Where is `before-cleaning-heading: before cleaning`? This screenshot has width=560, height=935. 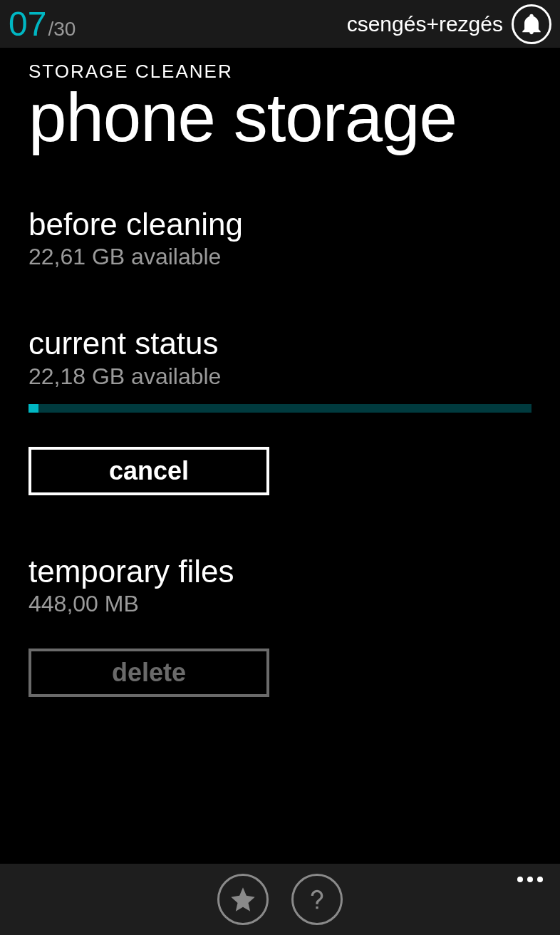 before-cleaning-heading: before cleaning is located at coordinates (280, 225).